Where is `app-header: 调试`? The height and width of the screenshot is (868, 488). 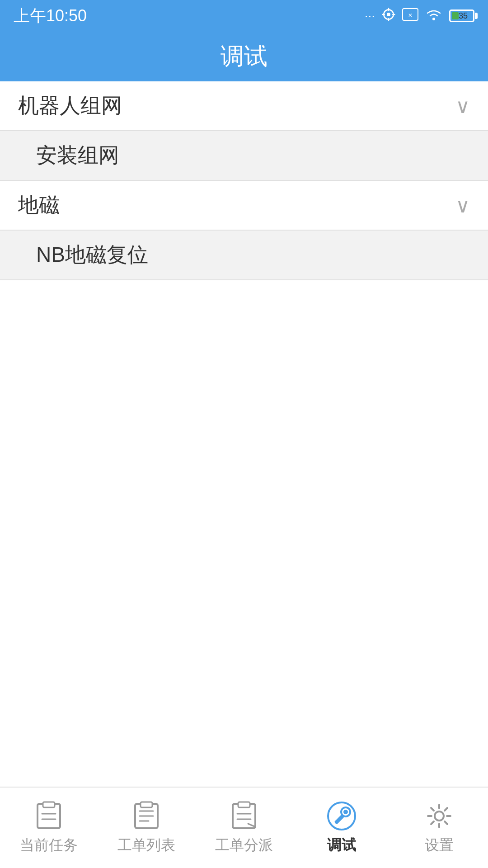 app-header: 调试 is located at coordinates (244, 57).